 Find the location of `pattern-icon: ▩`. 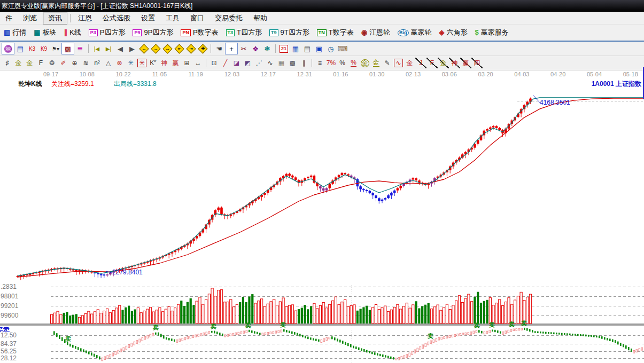

pattern-icon: ▩ is located at coordinates (68, 49).